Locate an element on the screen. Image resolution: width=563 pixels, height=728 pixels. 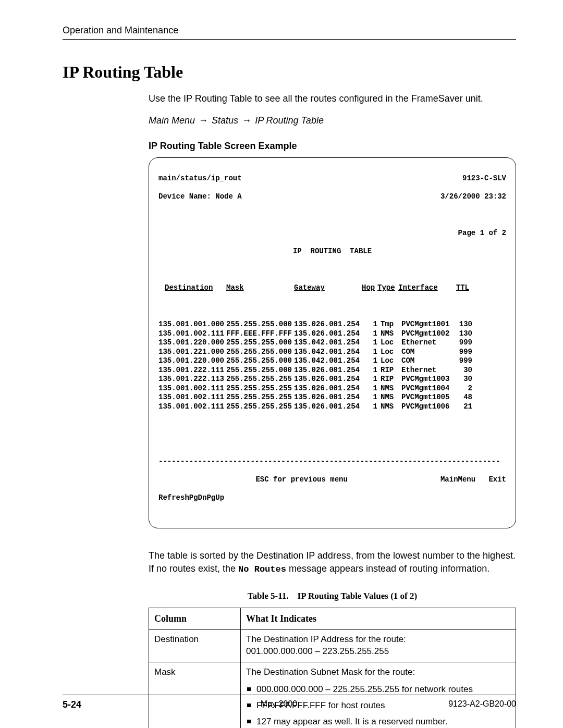
cell-destination: 135.001.001.000 is located at coordinates (192, 325).